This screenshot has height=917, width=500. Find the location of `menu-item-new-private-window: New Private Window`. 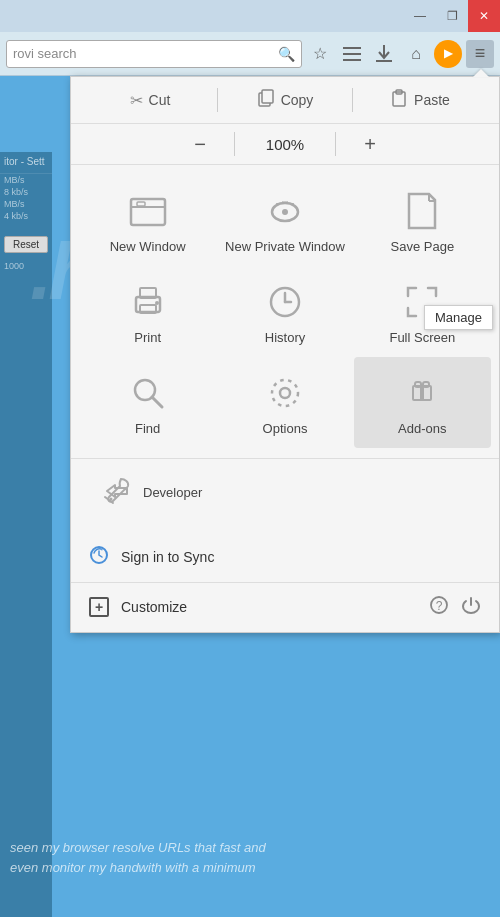

menu-item-new-private-window: New Private Window is located at coordinates (284, 220).